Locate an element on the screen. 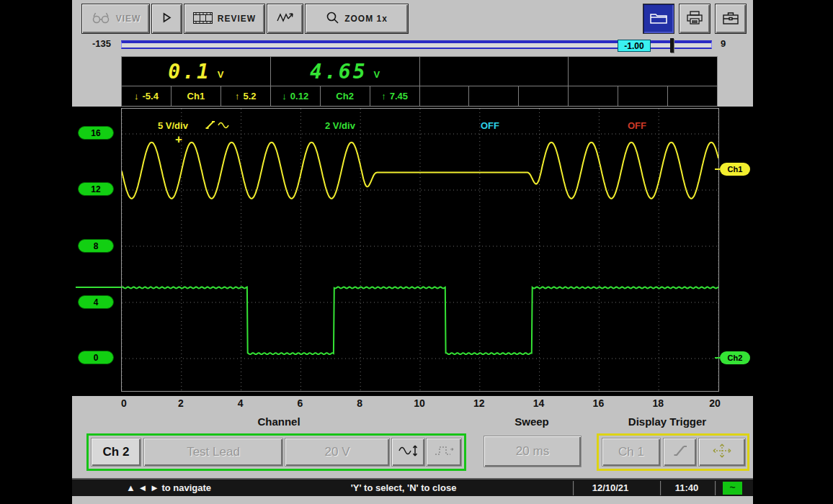 The image size is (833, 504). position-scrollbar: -1.00 is located at coordinates (416, 45).